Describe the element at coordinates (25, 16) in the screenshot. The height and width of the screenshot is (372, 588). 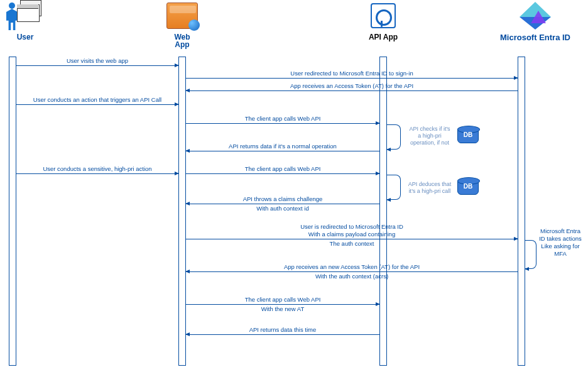
I see `user-icon` at that location.